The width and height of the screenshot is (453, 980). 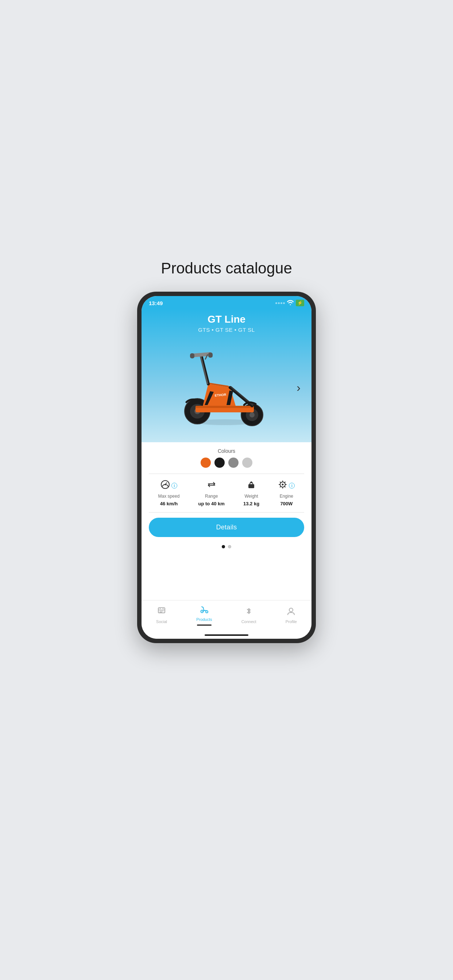 I want to click on spec-weight: Weight 13.2 kg, so click(x=251, y=493).